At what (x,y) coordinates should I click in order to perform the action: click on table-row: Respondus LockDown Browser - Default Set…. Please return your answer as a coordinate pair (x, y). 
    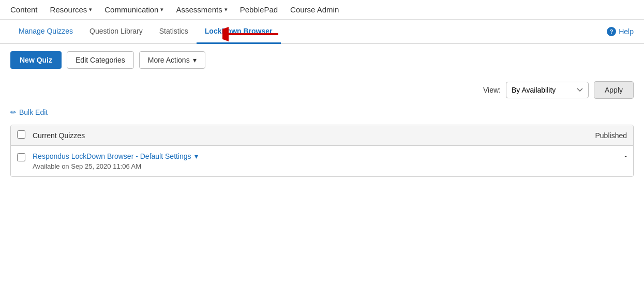
    Looking at the image, I should click on (322, 161).